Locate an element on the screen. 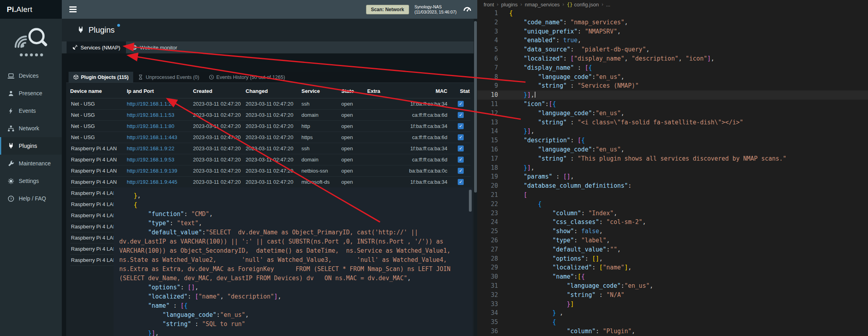  line-number: 22 is located at coordinates (492, 204).